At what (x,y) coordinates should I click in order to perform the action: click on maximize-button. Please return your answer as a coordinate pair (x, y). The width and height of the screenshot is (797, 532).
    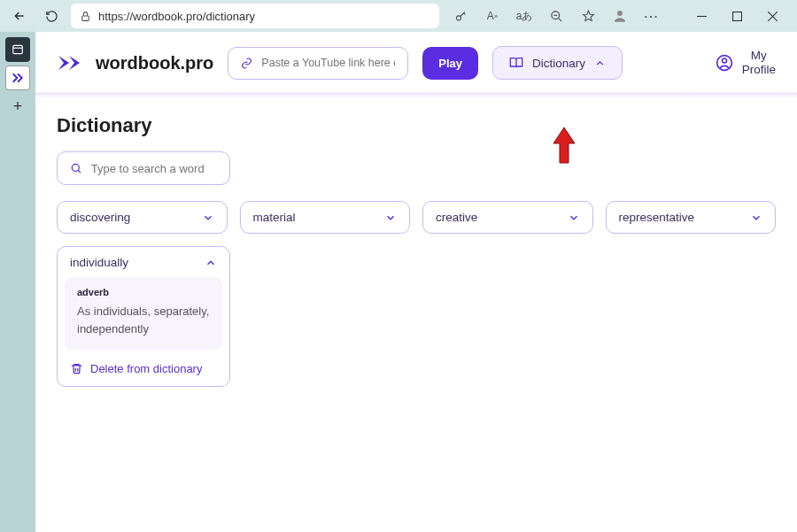
    Looking at the image, I should click on (737, 16).